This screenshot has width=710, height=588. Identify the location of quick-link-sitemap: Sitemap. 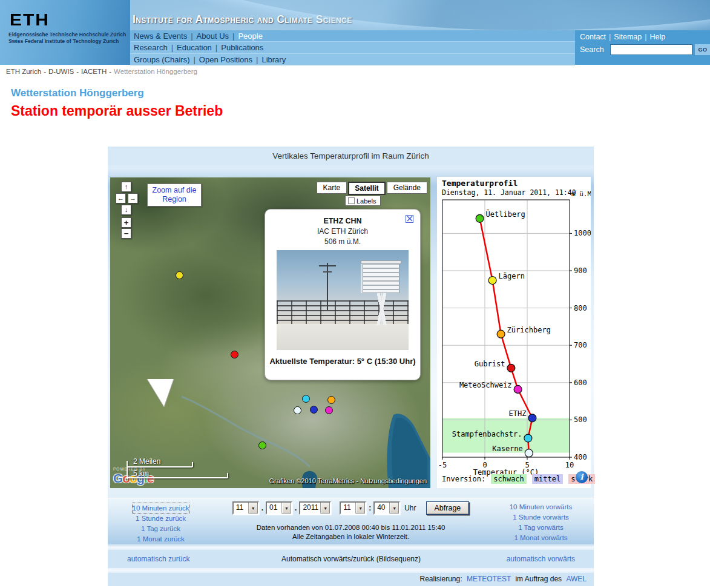
(628, 37).